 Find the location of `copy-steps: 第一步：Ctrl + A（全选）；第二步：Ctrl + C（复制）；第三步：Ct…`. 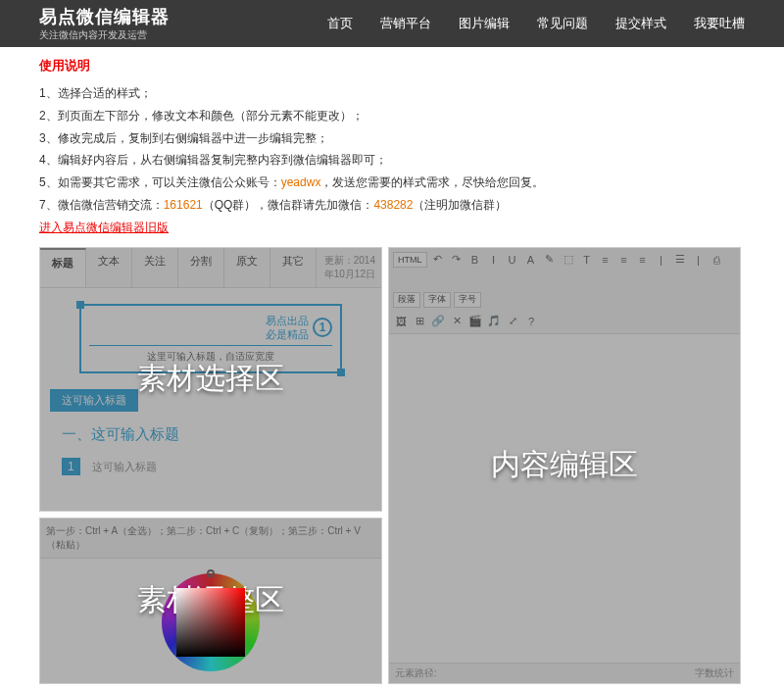

copy-steps: 第一步：Ctrl + A（全选）；第二步：Ctrl + C（复制）；第三步：Ct… is located at coordinates (211, 539).